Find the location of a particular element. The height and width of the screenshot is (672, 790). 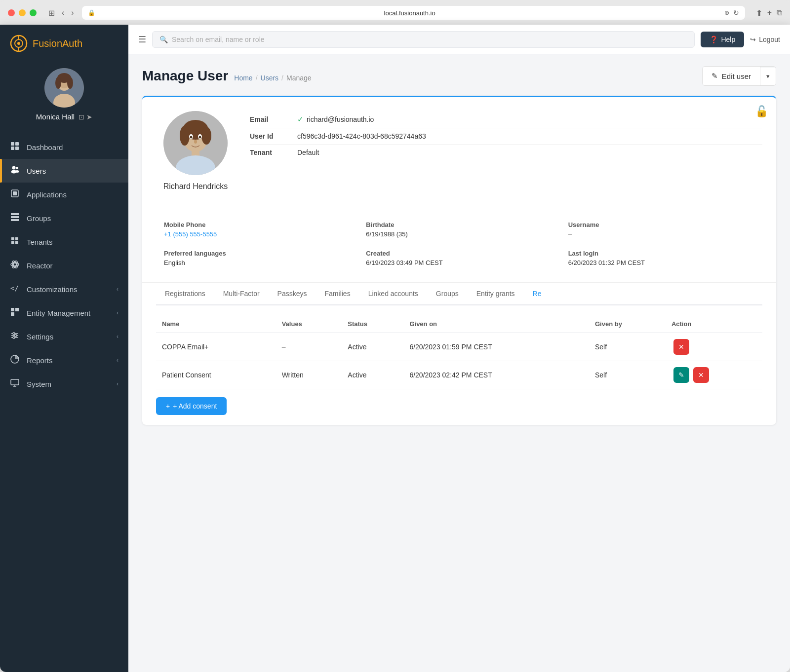

last-login-cell: Last login 6/20/2023 01:32 PM CEST is located at coordinates (662, 258).